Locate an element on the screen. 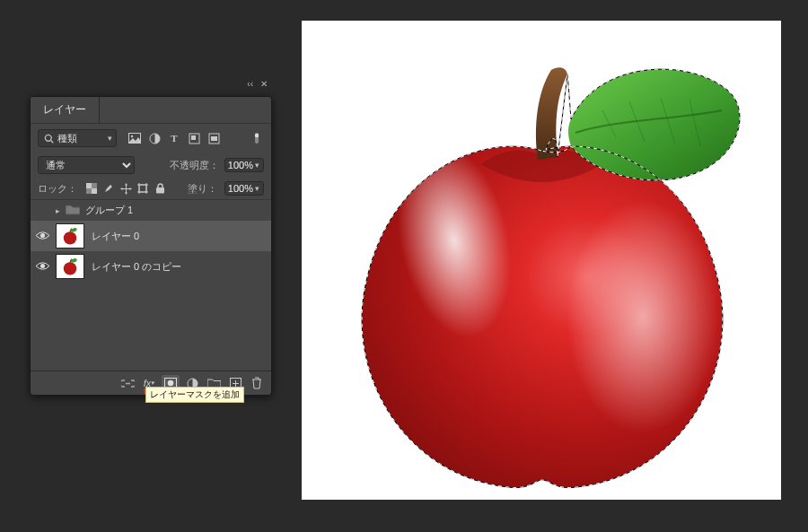 Image resolution: width=808 pixels, height=532 pixels. filter-icon-strip: T is located at coordinates (174, 138).